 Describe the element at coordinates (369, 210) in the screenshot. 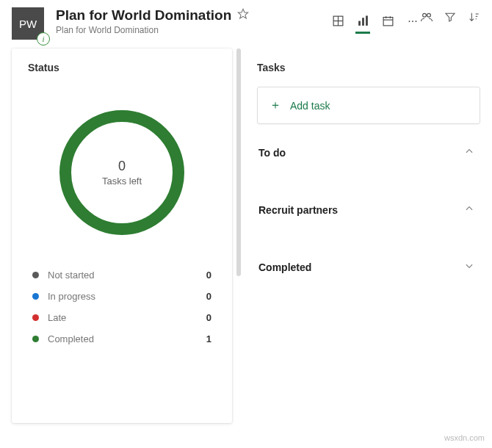

I see `bucket-recruit: Recruit partners` at that location.